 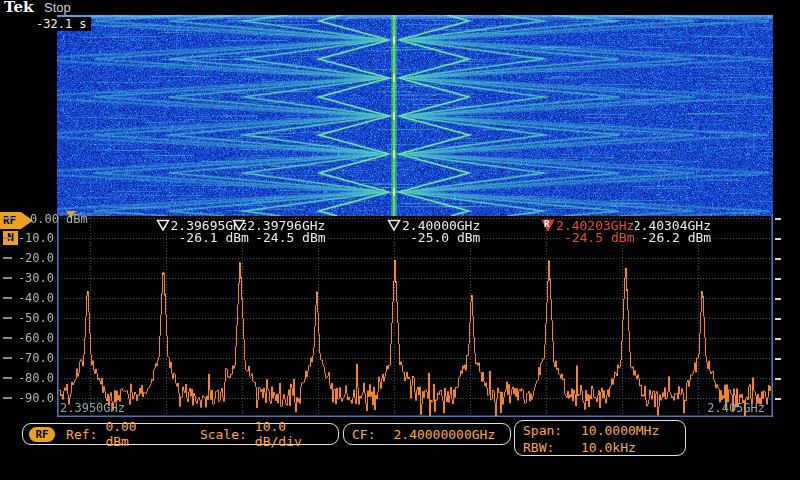 What do you see at coordinates (16, 220) in the screenshot?
I see `rf-channel-tag: RF` at bounding box center [16, 220].